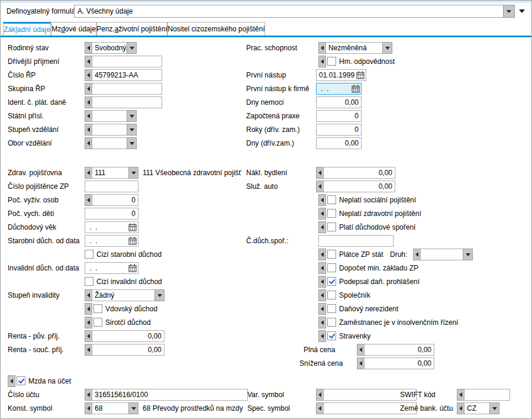 This screenshot has width=532, height=419. I want to click on dny-driv-zam-value: 0,00, so click(338, 143).